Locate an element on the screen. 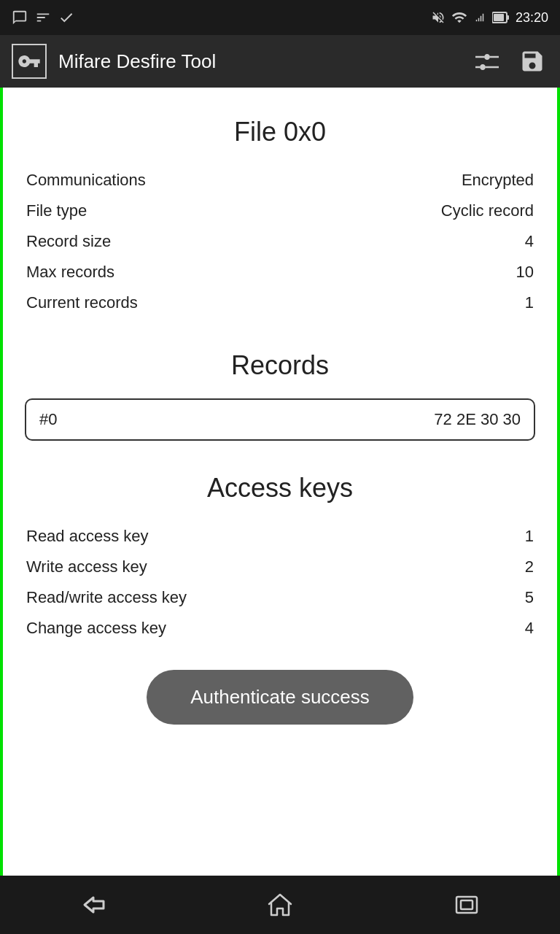 This screenshot has width=560, height=934. status-bar-right: 23:20 is located at coordinates (490, 18).